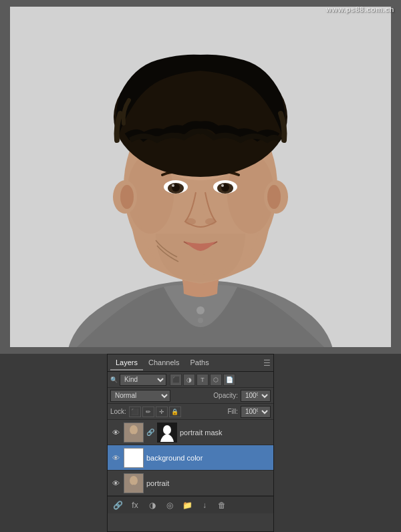  Describe the element at coordinates (164, 363) in the screenshot. I see `tab-channels: Channels` at that location.